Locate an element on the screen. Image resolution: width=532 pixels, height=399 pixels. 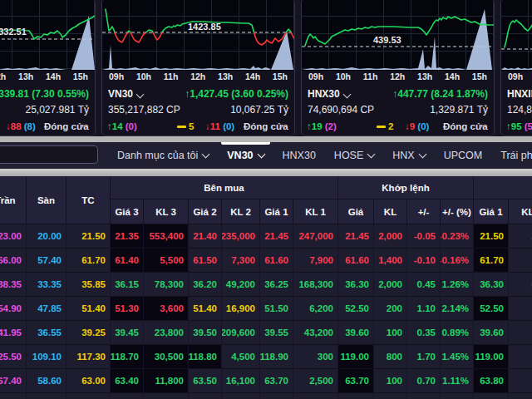
cell-change: -0.10 is located at coordinates (424, 261).